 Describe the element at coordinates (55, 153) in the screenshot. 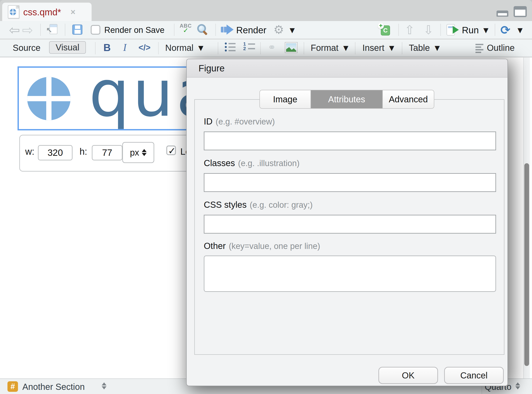

I see `width-input` at that location.